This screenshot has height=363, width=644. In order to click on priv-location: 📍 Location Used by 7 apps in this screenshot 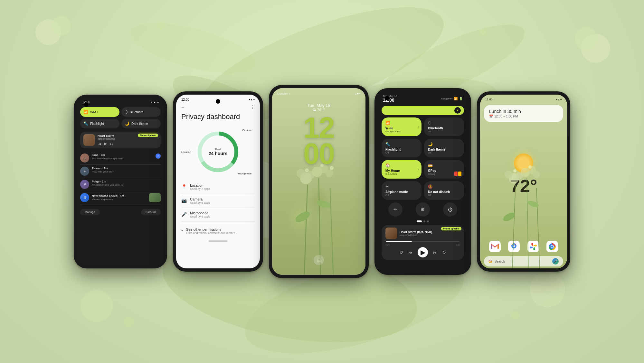, I will do `click(218, 187)`.